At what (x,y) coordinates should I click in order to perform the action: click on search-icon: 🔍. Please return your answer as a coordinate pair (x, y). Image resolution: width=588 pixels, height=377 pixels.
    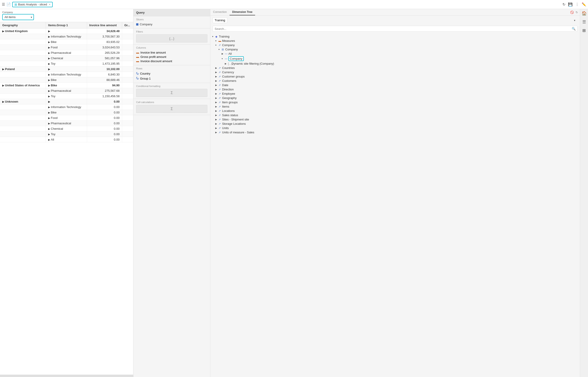
    Looking at the image, I should click on (574, 29).